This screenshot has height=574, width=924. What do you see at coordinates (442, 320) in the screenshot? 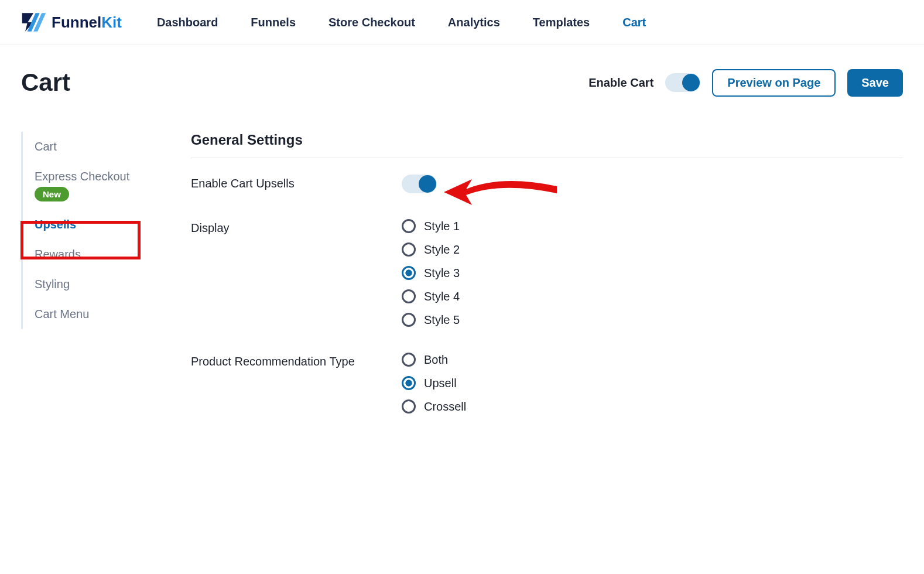
I see `radio-label: Style 5` at bounding box center [442, 320].